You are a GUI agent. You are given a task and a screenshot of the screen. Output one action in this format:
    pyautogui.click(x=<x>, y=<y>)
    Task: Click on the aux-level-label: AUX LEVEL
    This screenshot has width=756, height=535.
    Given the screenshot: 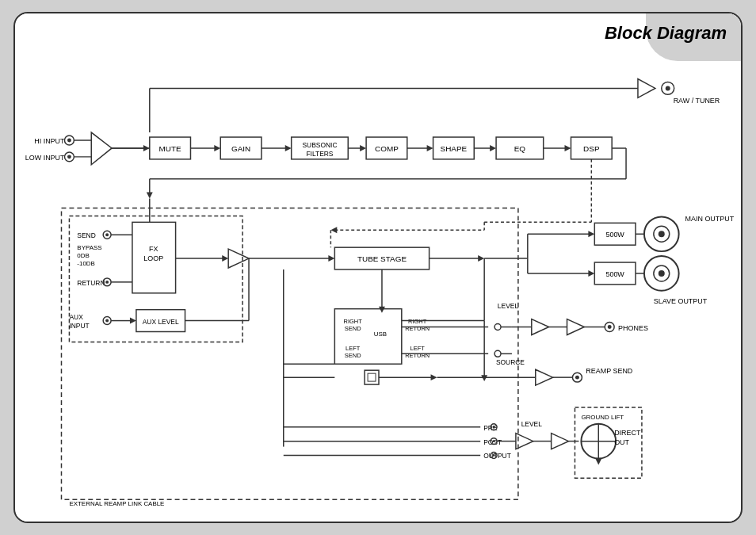 What is the action you would take?
    pyautogui.click(x=161, y=322)
    